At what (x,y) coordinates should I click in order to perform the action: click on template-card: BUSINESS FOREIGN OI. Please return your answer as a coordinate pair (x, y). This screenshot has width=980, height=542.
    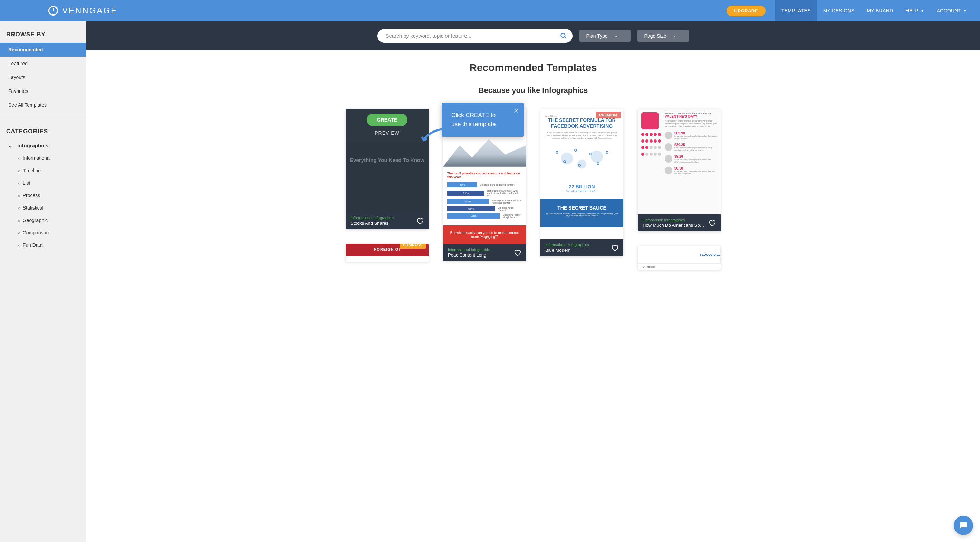
    Looking at the image, I should click on (387, 253).